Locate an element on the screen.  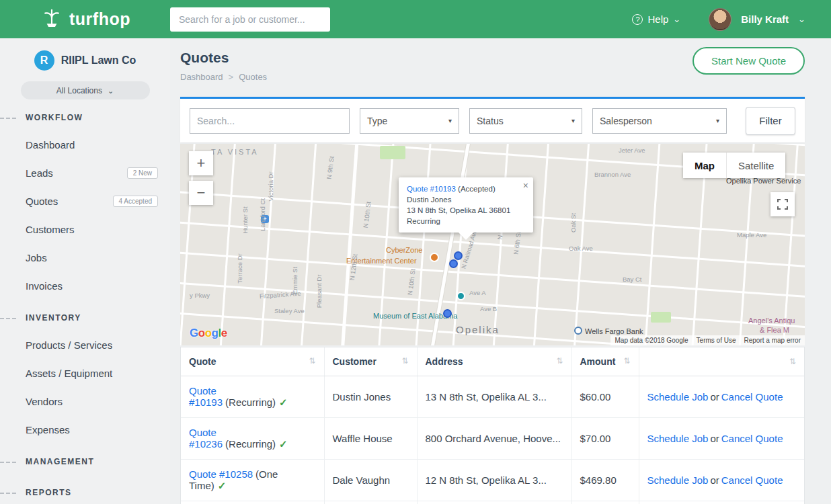
customer-cell: Dale Vaughn is located at coordinates (370, 480).